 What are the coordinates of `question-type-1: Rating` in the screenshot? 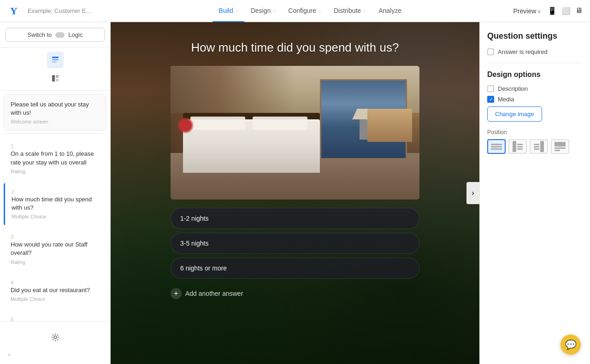 It's located at (55, 171).